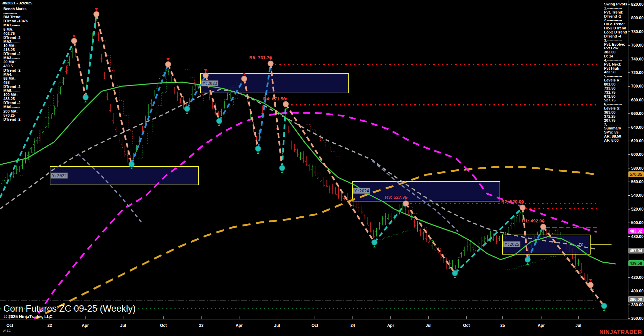  I want to click on benchmarks-panel-line: 55 MA:, so click(9, 78).